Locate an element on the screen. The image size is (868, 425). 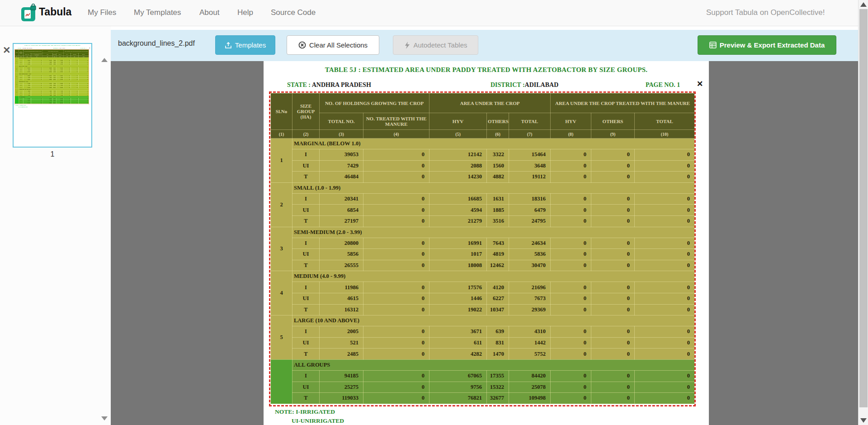
page-thumbnail-sidebar: ✕ TABLE 5J : ESTIMATED AREA UNDER PADDY … is located at coordinates (55, 225).